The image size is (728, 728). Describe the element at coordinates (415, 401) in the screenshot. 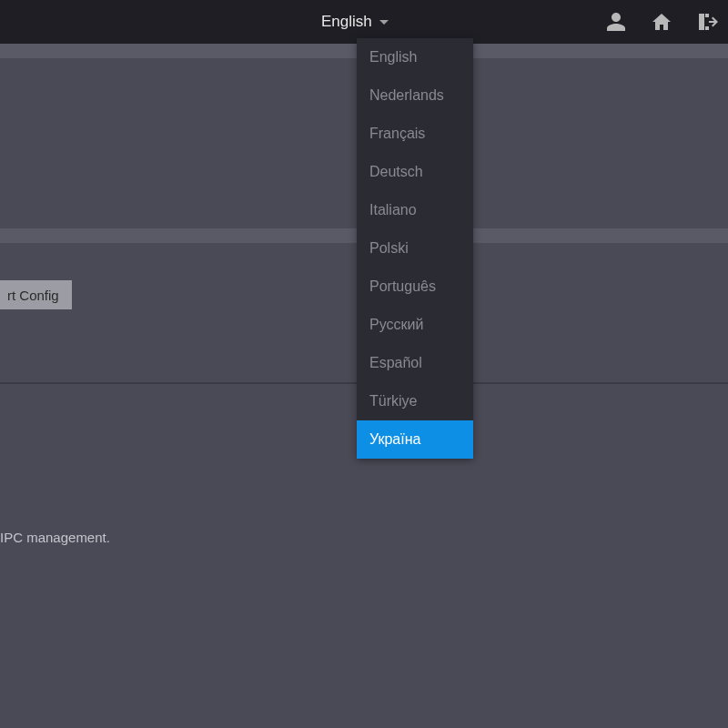

I see `language-option-turkiye: Türkiye` at that location.